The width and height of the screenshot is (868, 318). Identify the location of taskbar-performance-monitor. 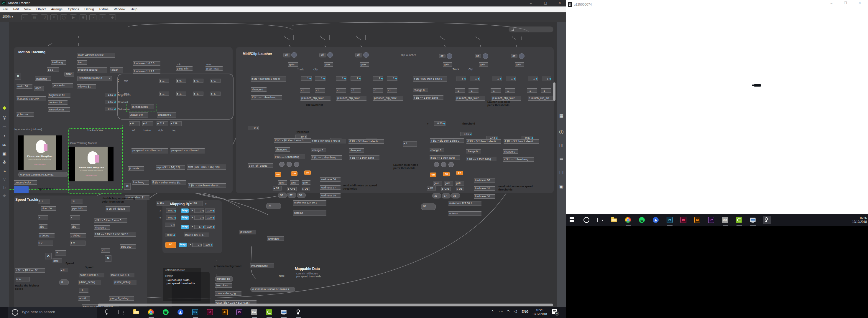
(284, 312).